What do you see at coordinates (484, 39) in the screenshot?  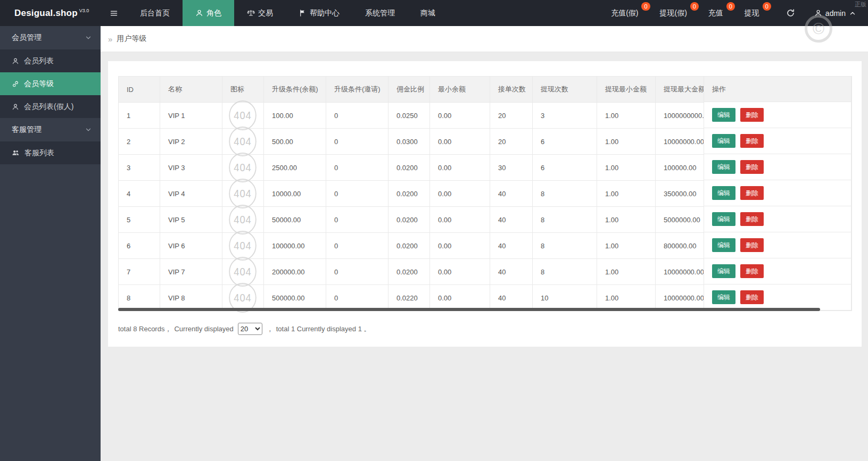 I see `breadcrumb: » 用户等级` at bounding box center [484, 39].